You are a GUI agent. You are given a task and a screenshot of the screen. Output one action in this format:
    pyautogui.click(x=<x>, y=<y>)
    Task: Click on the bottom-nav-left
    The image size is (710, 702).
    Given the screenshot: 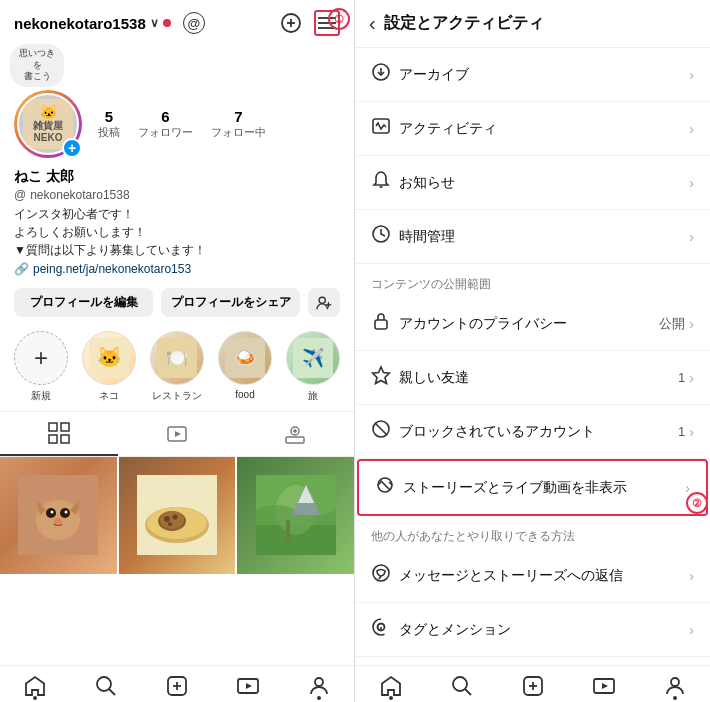 What is the action you would take?
    pyautogui.click(x=177, y=684)
    